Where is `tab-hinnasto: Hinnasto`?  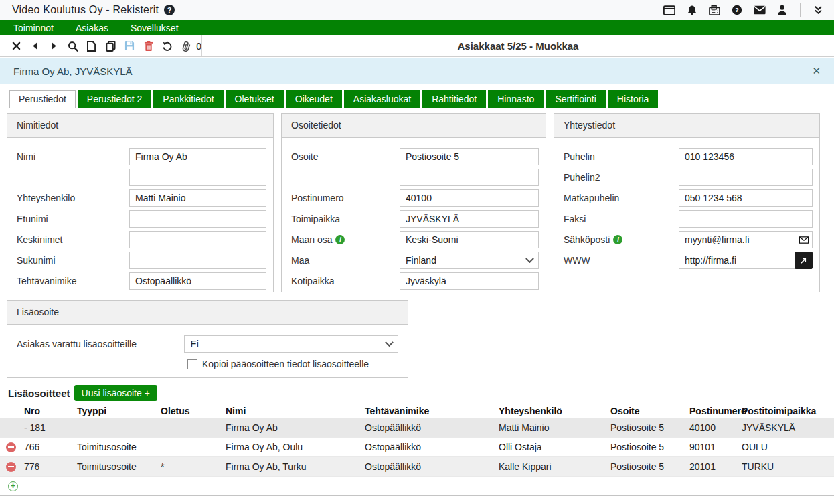 tab-hinnasto: Hinnasto is located at coordinates (515, 99).